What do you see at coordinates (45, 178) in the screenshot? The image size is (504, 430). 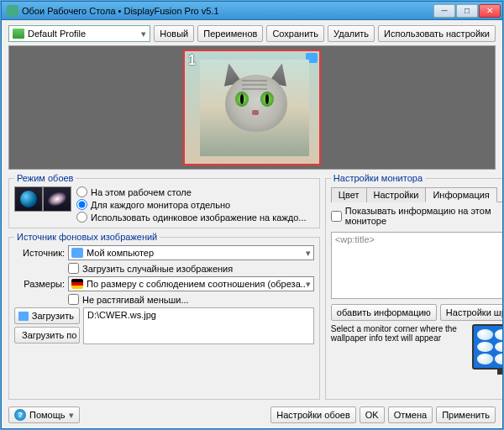 I see `mode-legend: Режим обоев` at bounding box center [45, 178].